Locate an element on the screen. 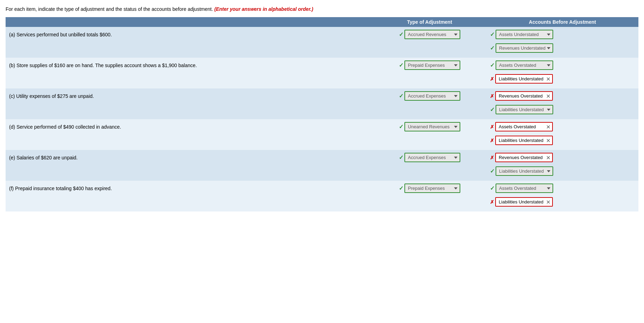 This screenshot has height=323, width=644. type-dropdown-c: Accrued ExpensesAccrued RevenuesPrepaid … is located at coordinates (432, 96).